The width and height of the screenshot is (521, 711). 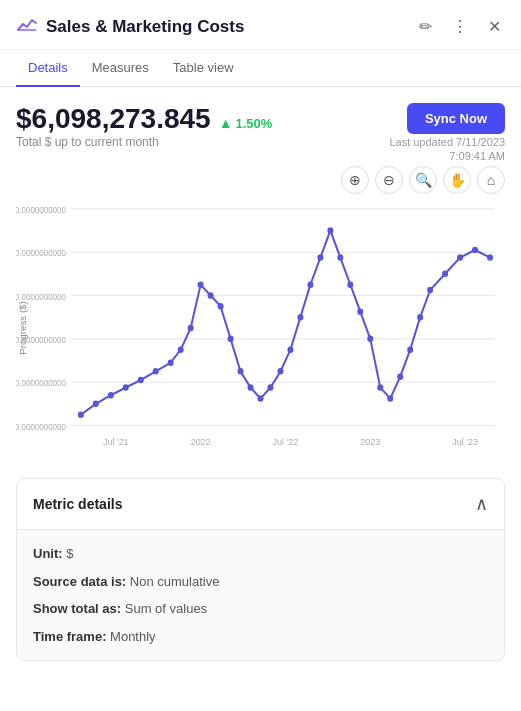 What do you see at coordinates (78, 504) in the screenshot?
I see `metric-details-title: Metric details` at bounding box center [78, 504].